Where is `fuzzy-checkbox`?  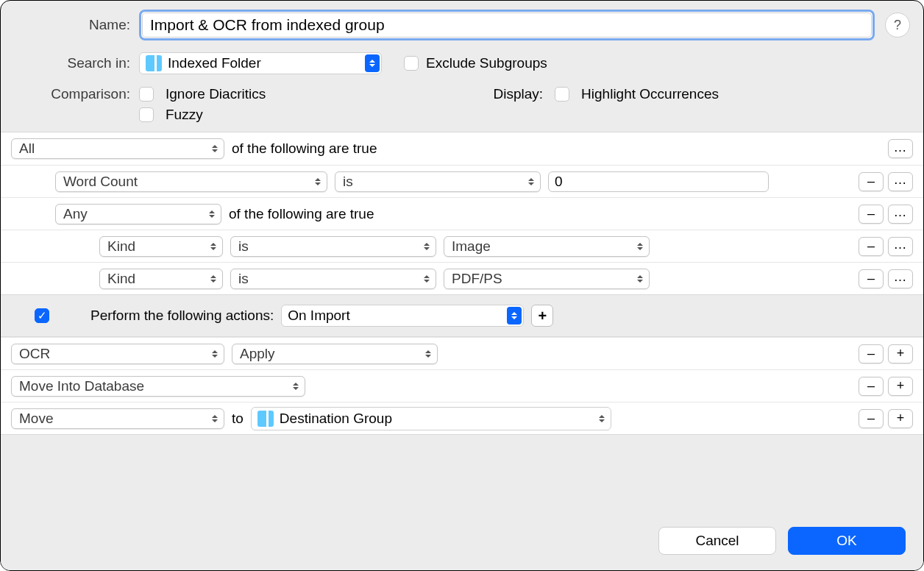 fuzzy-checkbox is located at coordinates (146, 115).